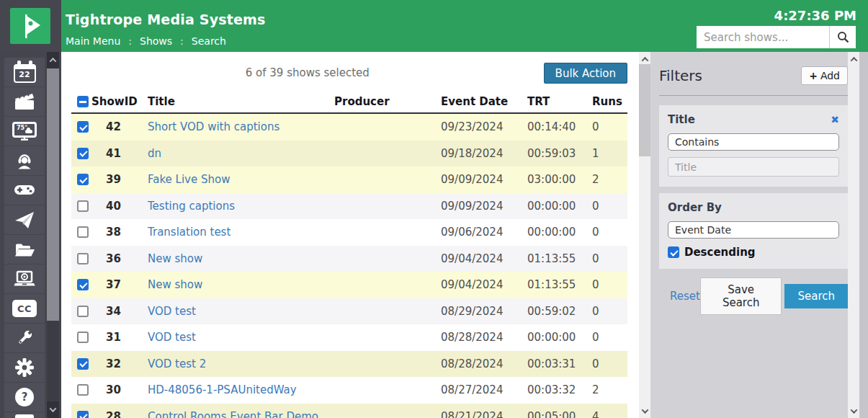 The width and height of the screenshot is (868, 418). Describe the element at coordinates (674, 252) in the screenshot. I see `descending-checkbox` at that location.